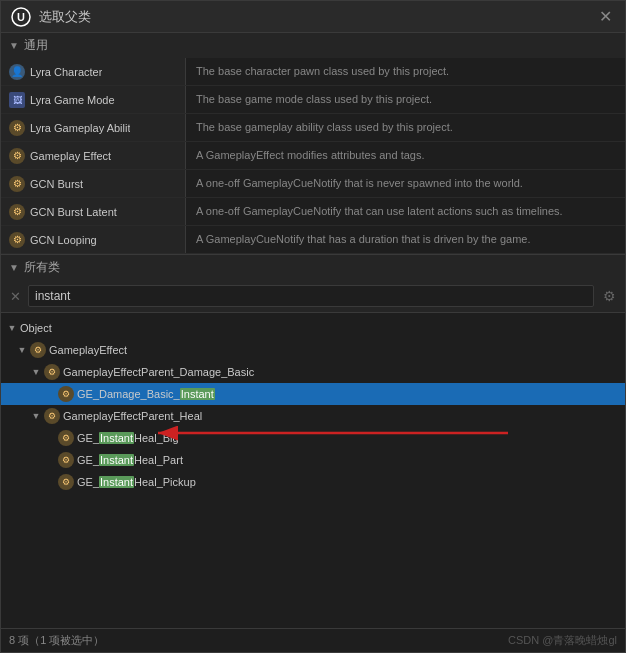 This screenshot has width=626, height=653. I want to click on lyra-game-mode-desc: The base game mode class used by this pr…, so click(406, 100).